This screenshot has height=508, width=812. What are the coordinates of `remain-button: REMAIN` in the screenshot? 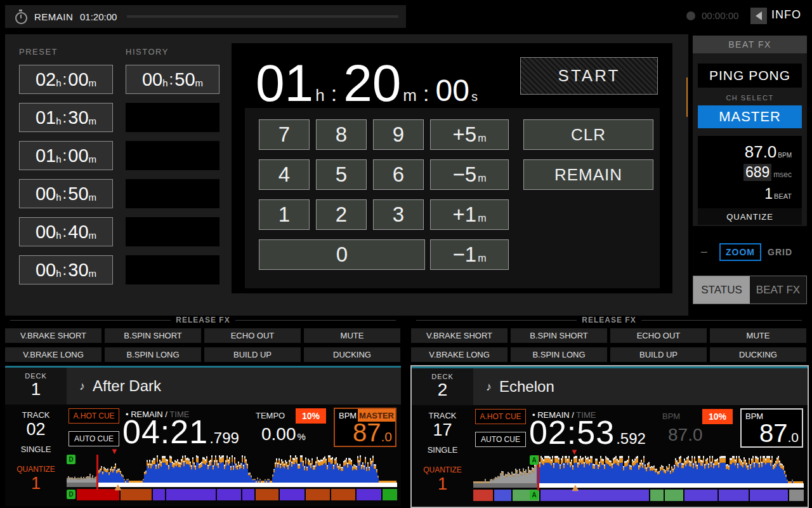 It's located at (589, 175).